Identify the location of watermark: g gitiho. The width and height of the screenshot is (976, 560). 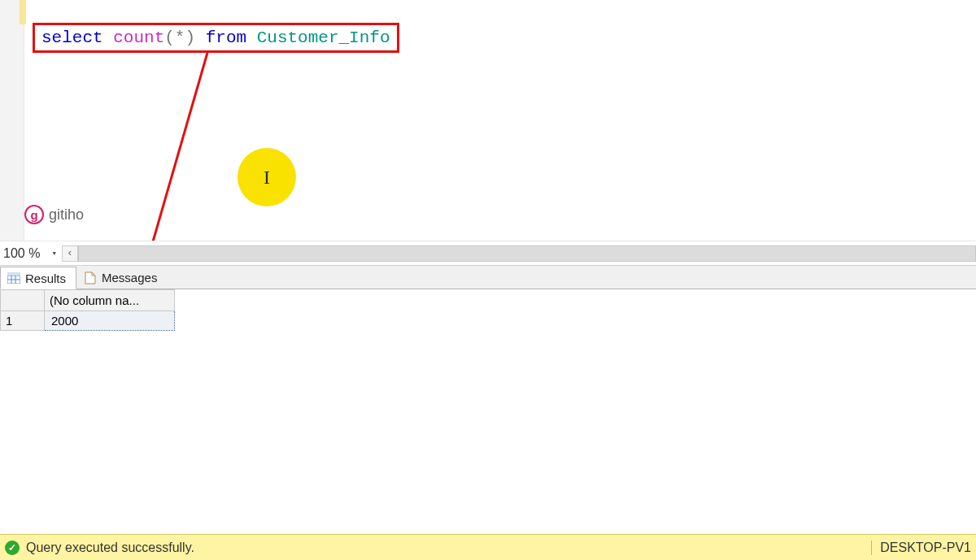
(54, 215).